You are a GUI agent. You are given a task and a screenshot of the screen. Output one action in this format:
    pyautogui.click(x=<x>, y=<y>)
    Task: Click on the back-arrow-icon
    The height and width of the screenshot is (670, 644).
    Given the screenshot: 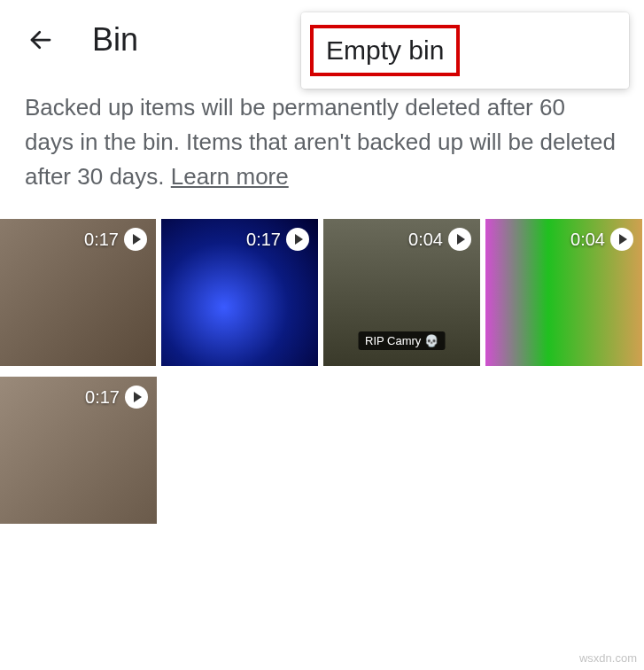 What is the action you would take?
    pyautogui.click(x=41, y=40)
    